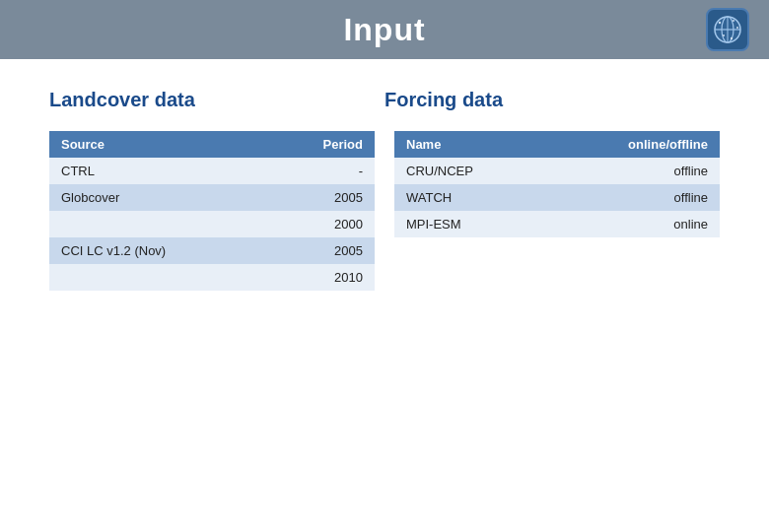 This screenshot has height=532, width=769. What do you see at coordinates (321, 225) in the screenshot?
I see `landcover-cell-period: 2000` at bounding box center [321, 225].